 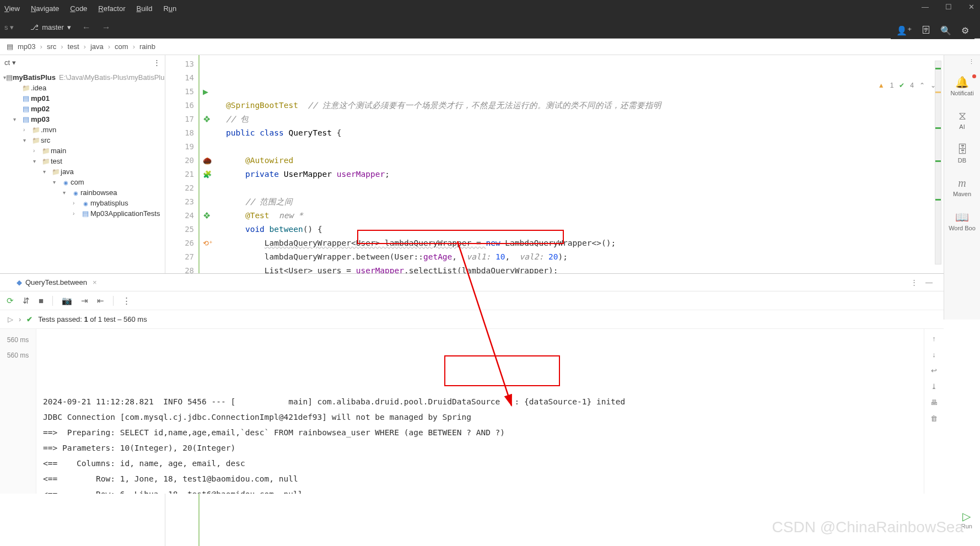 I want to click on run-floating-button: ▷ Run, so click(x=967, y=520).